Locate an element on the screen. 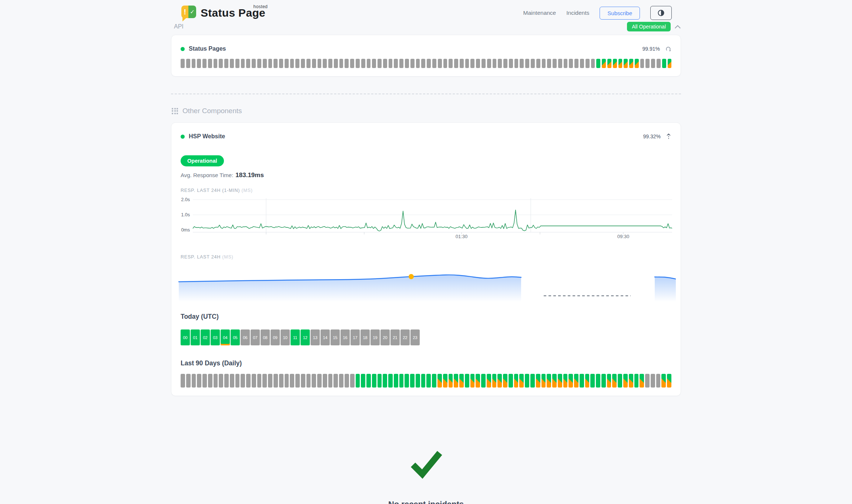 This screenshot has width=852, height=504. hour-block-13: 13 is located at coordinates (315, 337).